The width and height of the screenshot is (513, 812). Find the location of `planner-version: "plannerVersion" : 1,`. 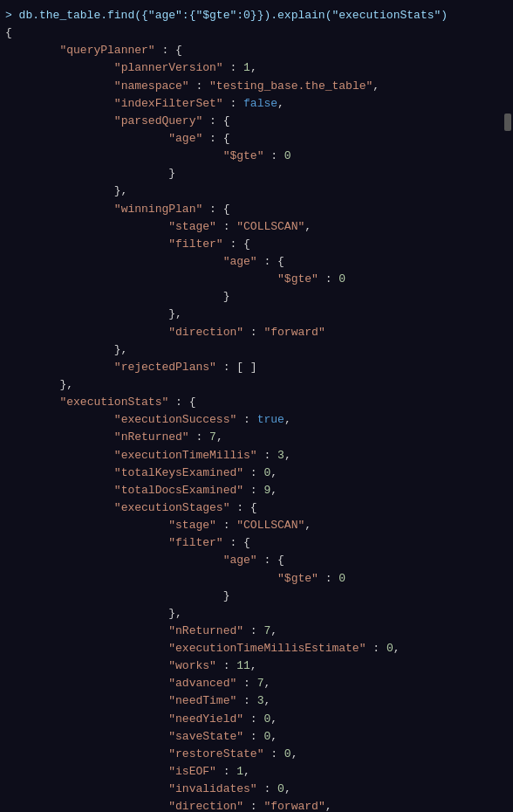

planner-version: "plannerVersion" : 1, is located at coordinates (258, 68).